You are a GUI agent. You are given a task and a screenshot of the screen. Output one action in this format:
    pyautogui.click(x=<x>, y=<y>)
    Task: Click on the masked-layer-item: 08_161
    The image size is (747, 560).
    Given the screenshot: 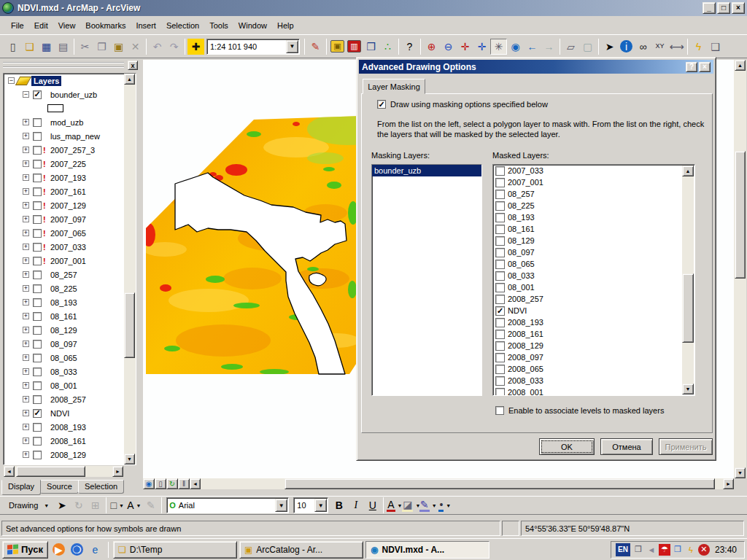 What is the action you would take?
    pyautogui.click(x=588, y=229)
    